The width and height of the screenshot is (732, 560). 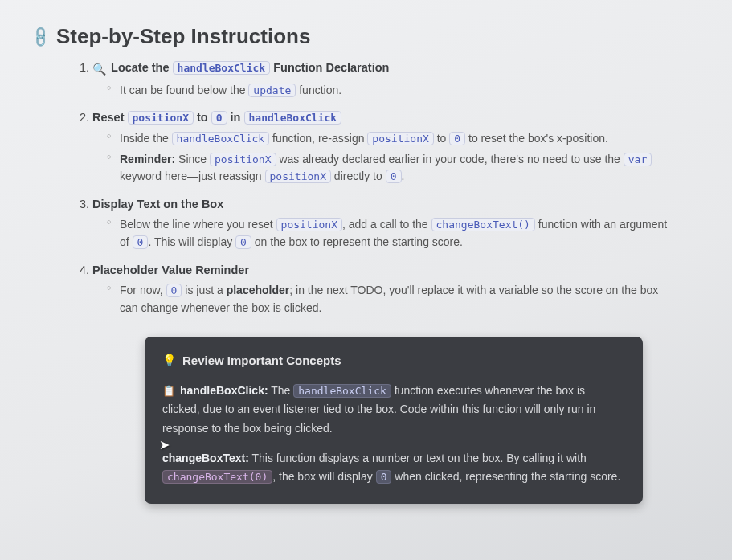 What do you see at coordinates (329, 67) in the screenshot?
I see `step-1-title-b: Function Declaration` at bounding box center [329, 67].